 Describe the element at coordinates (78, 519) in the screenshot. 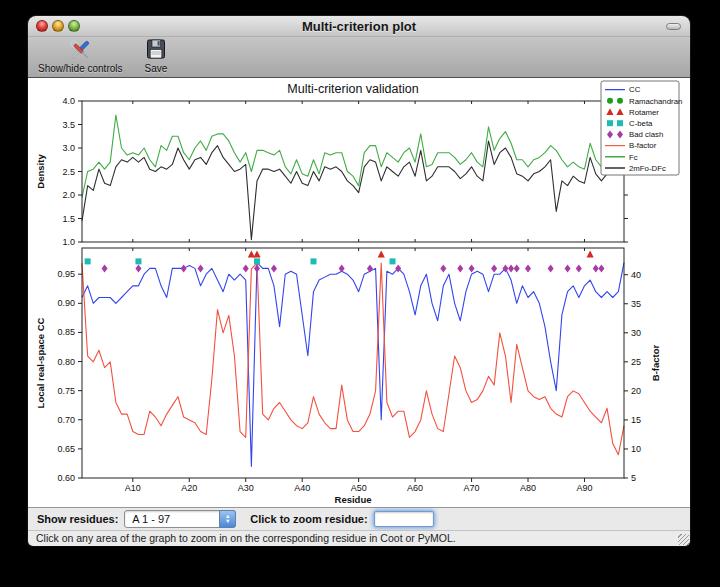

I see `show-residues-label: Show residues:` at that location.